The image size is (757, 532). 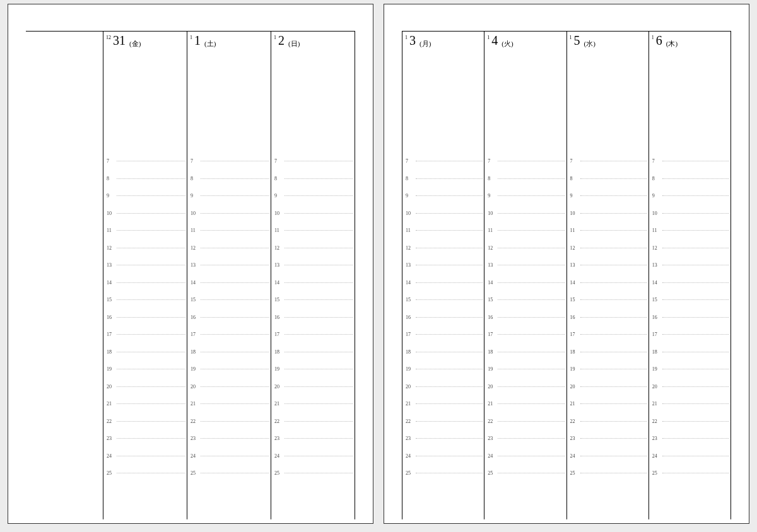 What do you see at coordinates (278, 161) in the screenshot?
I see `hour-label: 7` at bounding box center [278, 161].